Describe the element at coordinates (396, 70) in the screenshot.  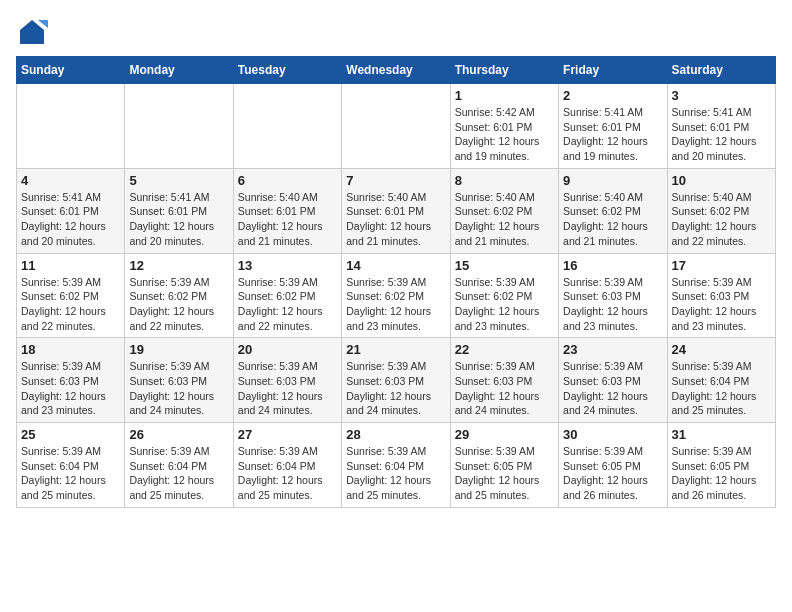
I see `calendar-header-row: SundayMondayTuesdayWednesdayThursdayFrid…` at that location.